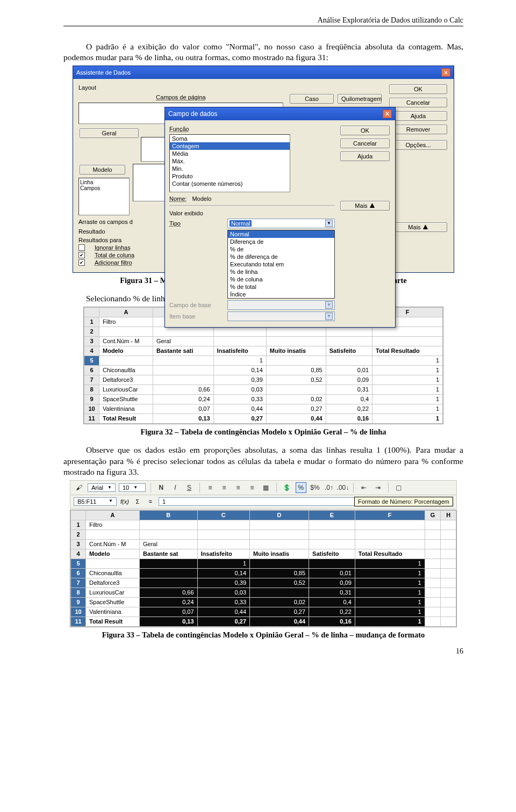 The height and width of the screenshot is (812, 516). Describe the element at coordinates (238, 488) in the screenshot. I see `align-right-icon: ≡` at that location.